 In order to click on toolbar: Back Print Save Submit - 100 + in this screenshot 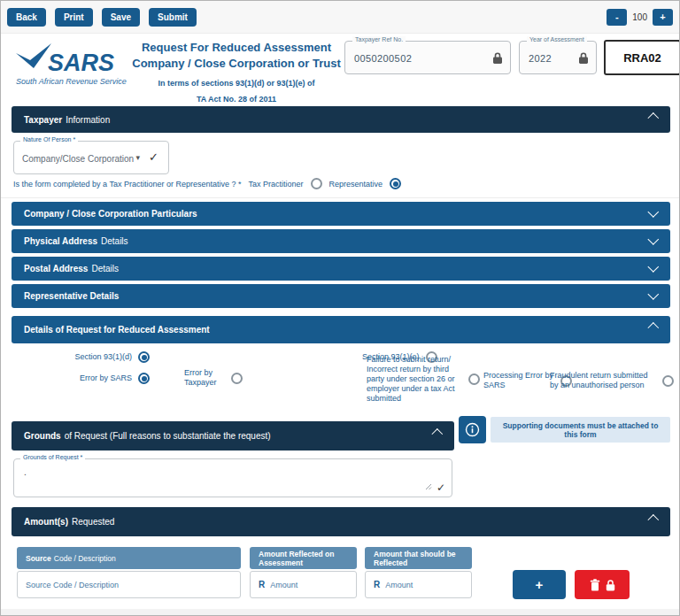, I will do `click(340, 18)`.